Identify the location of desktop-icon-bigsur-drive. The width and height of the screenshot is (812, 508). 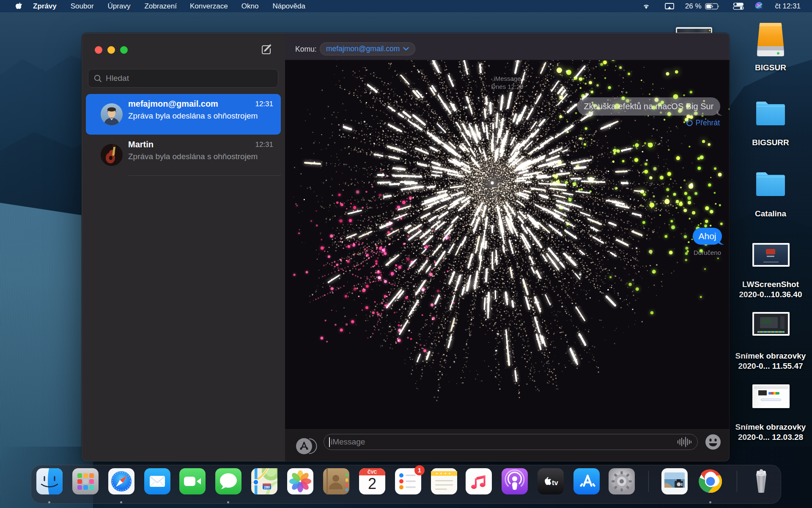
(771, 41).